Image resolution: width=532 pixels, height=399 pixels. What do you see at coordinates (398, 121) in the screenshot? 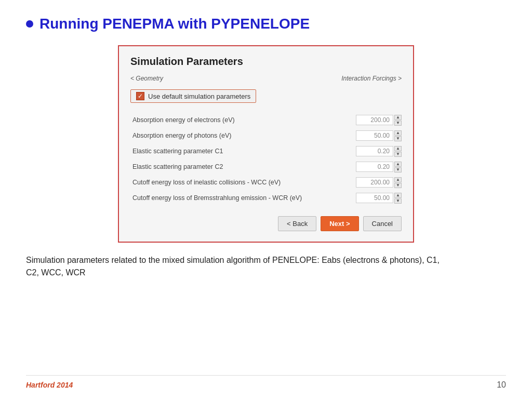
I see `spinner-0: ▲ ▼` at bounding box center [398, 121].